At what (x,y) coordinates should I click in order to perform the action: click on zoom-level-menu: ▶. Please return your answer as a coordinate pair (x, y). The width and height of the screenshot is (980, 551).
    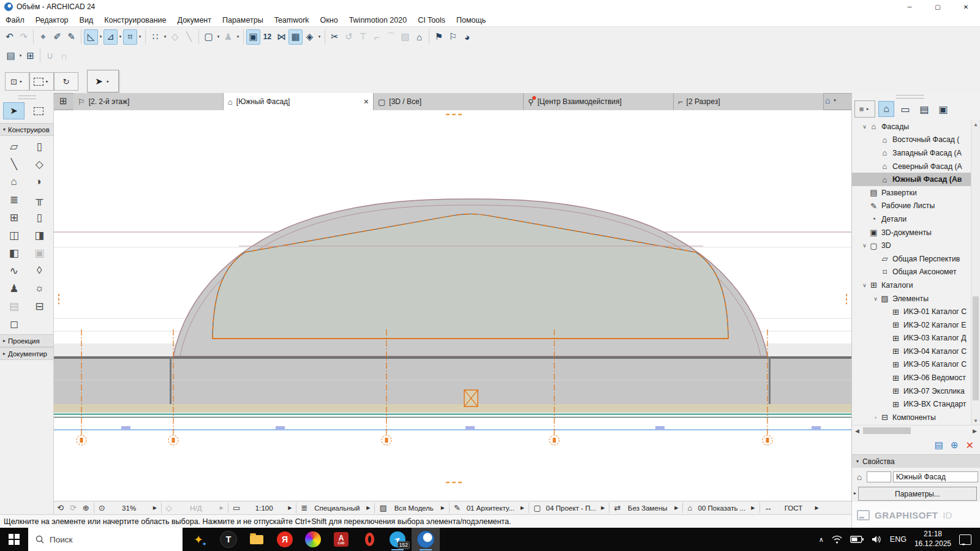
    Looking at the image, I should click on (155, 508).